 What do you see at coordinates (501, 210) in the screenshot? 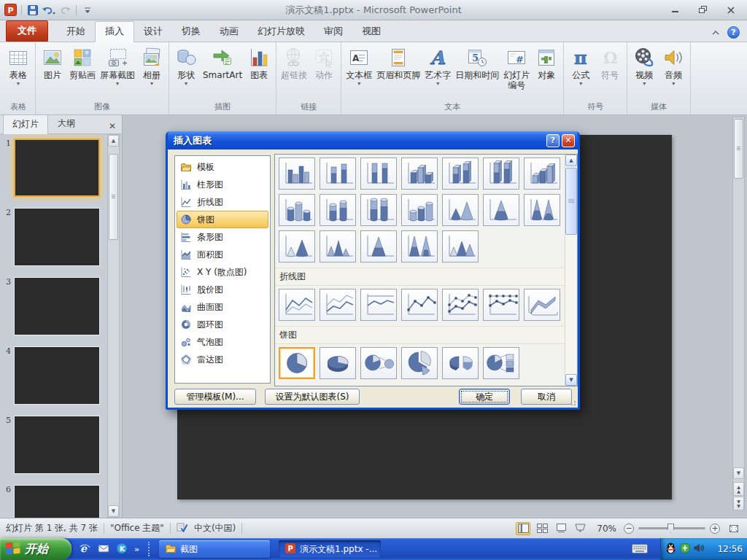
I see `chart-type-stacked-cone` at bounding box center [501, 210].